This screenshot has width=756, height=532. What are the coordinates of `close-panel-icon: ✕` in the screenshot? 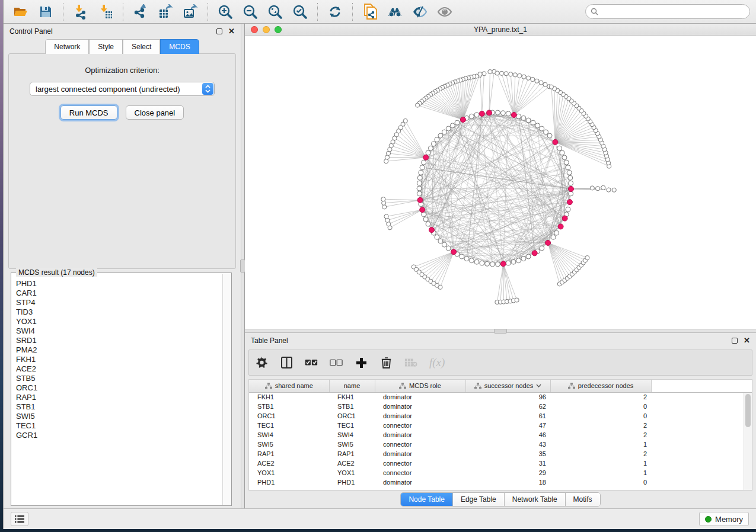 It's located at (747, 341).